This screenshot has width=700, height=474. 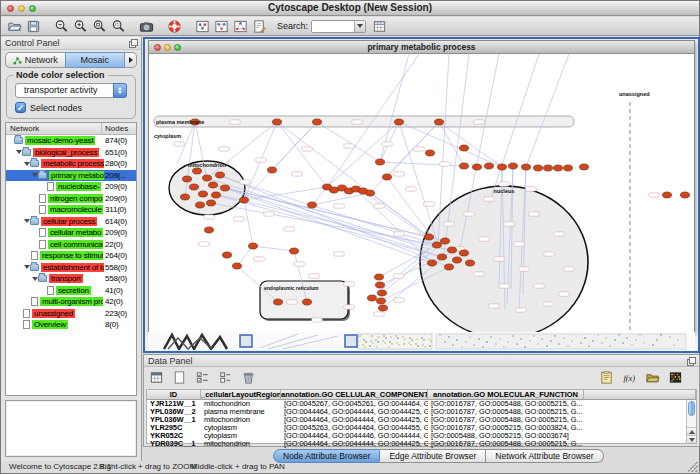 I want to click on network-window-titlebar: primary metabolic process, so click(x=422, y=48).